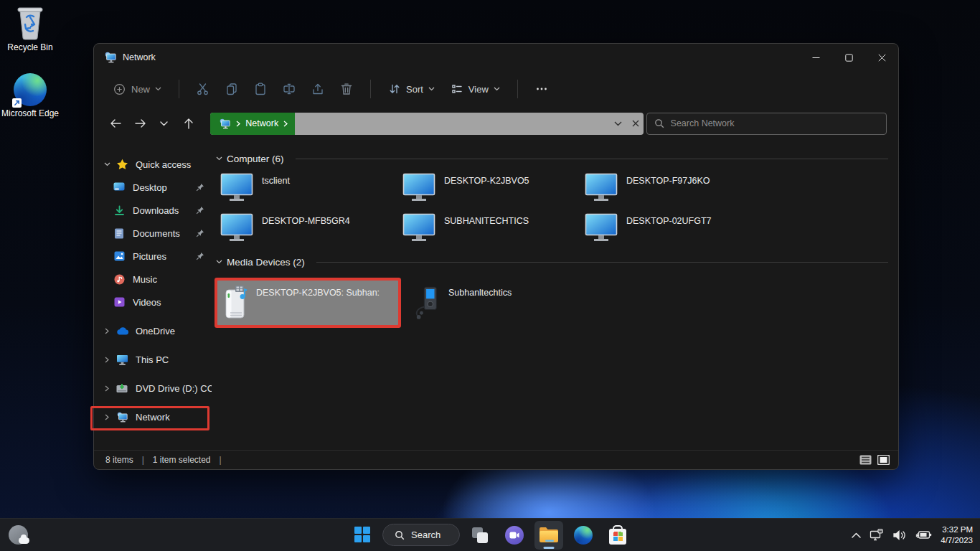  What do you see at coordinates (137, 89) in the screenshot?
I see `new-button: New` at bounding box center [137, 89].